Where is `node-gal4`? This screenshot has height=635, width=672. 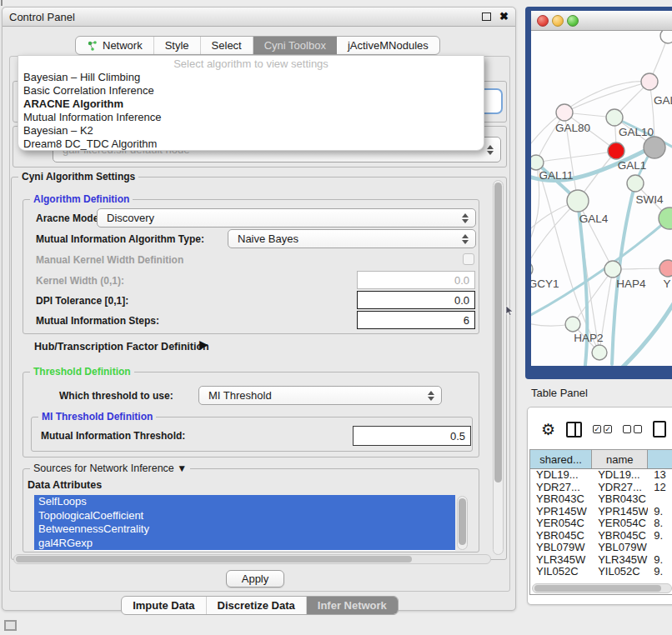 node-gal4 is located at coordinates (578, 201).